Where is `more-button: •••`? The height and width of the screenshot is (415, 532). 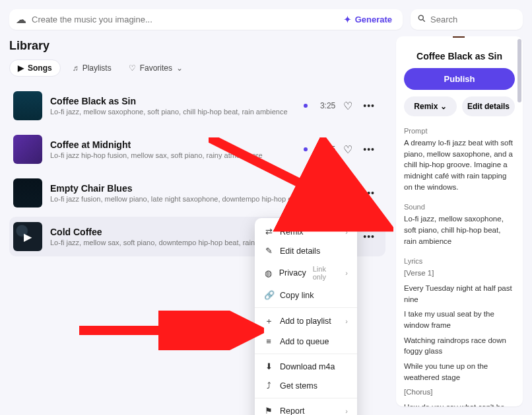
more-button: ••• is located at coordinates (369, 106).